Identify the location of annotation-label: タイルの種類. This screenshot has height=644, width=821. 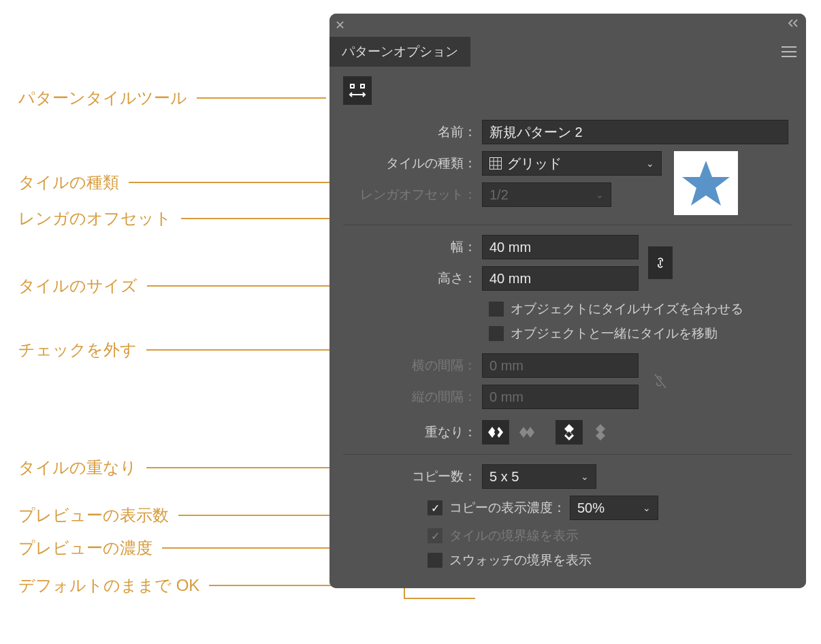
(69, 182).